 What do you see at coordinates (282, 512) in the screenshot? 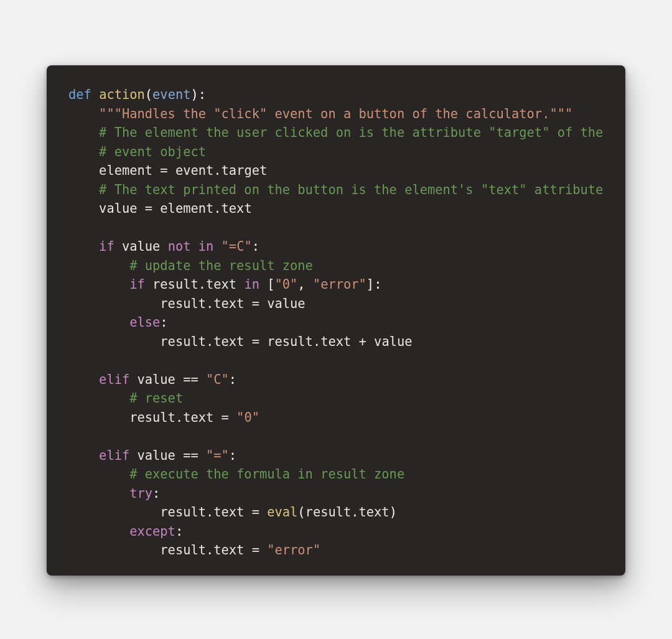
I see `fn-eval: eval` at bounding box center [282, 512].